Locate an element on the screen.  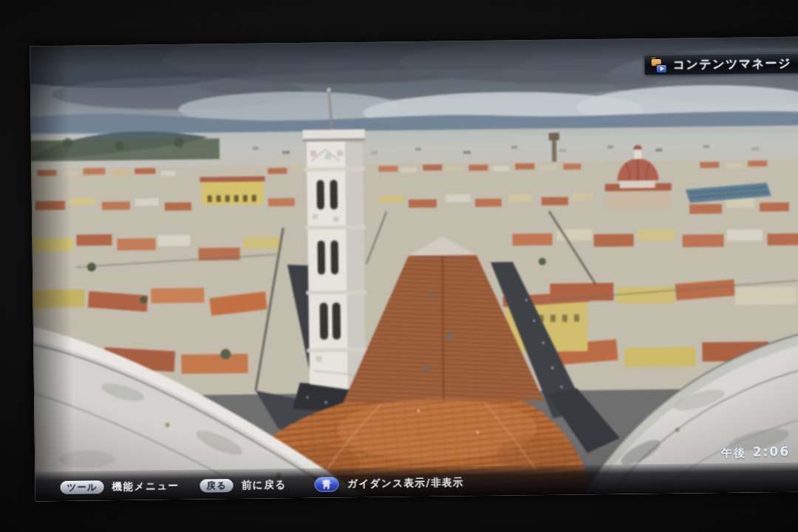
remote-key-tools: ツール is located at coordinates (81, 488).